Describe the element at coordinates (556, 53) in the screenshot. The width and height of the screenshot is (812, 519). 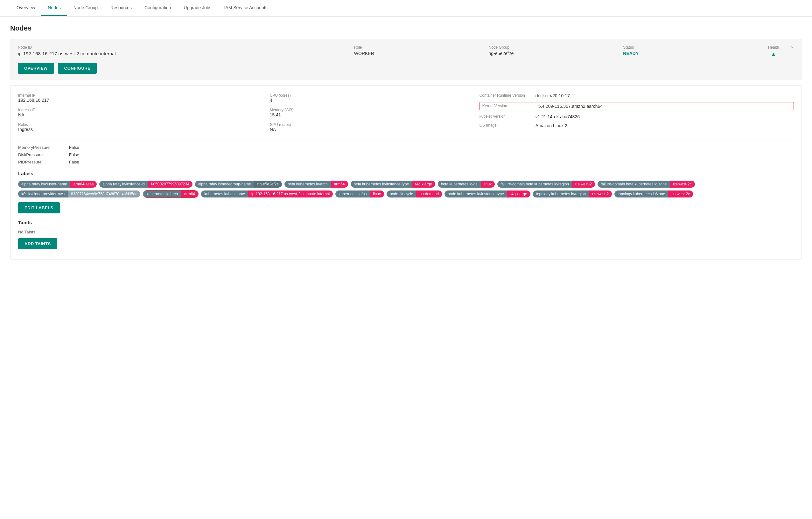
I see `node-group-value: ng-e5e2ef2e` at that location.